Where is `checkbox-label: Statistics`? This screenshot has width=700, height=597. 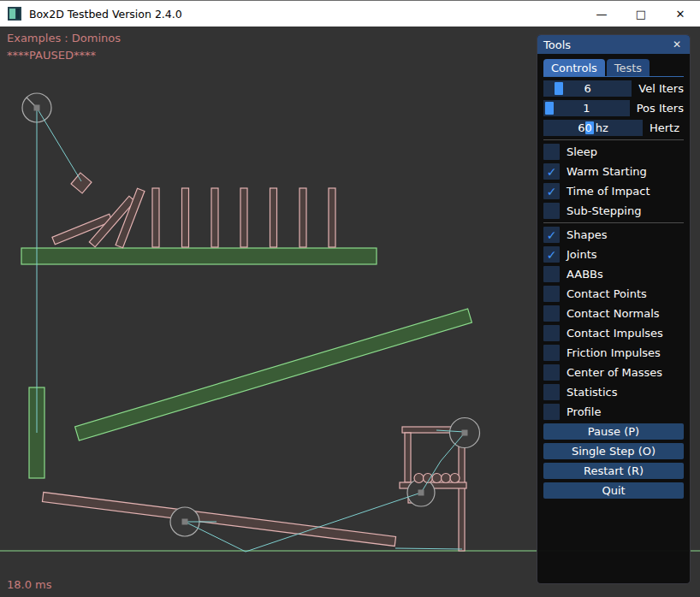
checkbox-label: Statistics is located at coordinates (592, 392).